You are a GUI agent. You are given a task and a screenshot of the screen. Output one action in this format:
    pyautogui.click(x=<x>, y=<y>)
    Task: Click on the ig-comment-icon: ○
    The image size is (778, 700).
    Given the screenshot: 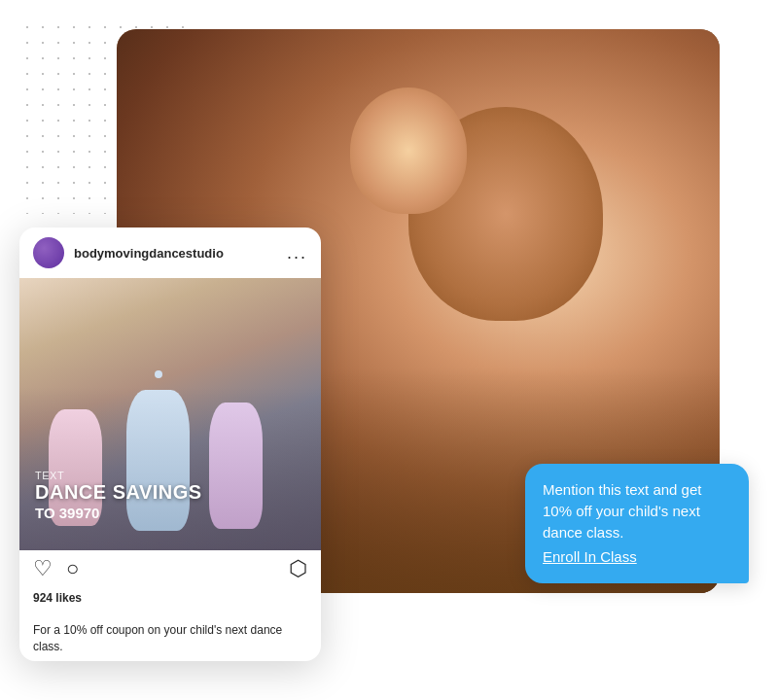 What is the action you would take?
    pyautogui.click(x=72, y=569)
    